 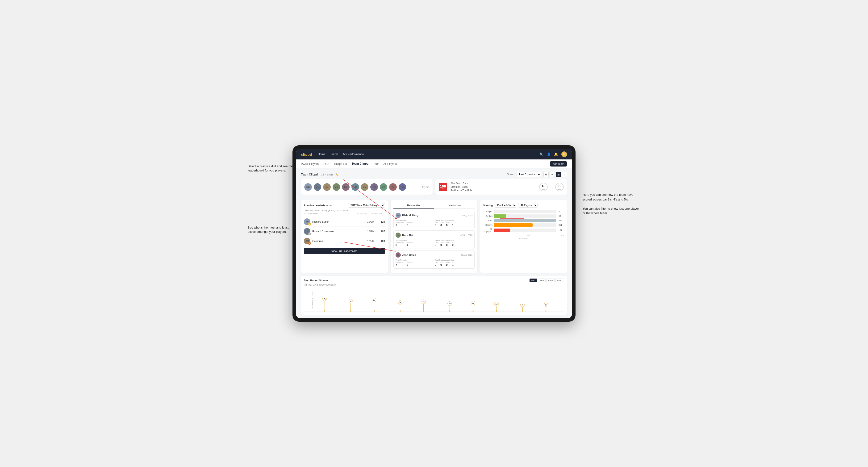 What do you see at coordinates (321, 154) in the screenshot?
I see `nav-home: Home` at bounding box center [321, 154].